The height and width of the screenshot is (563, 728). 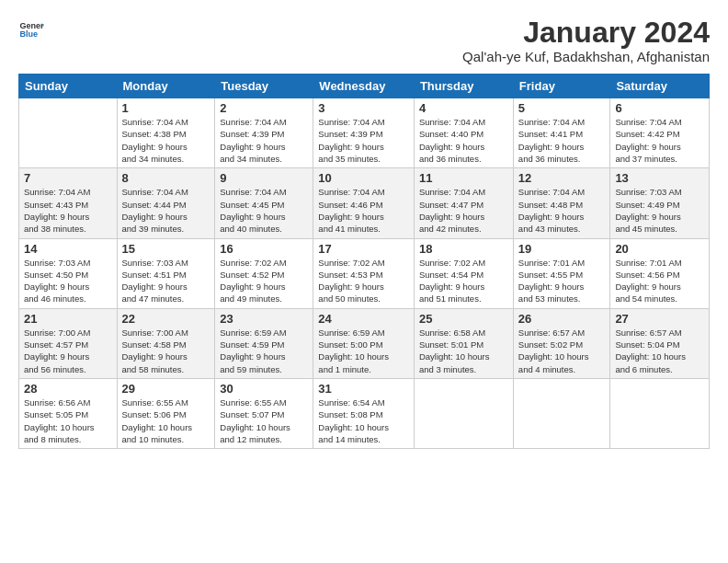 I want to click on day-number: 26, so click(x=563, y=318).